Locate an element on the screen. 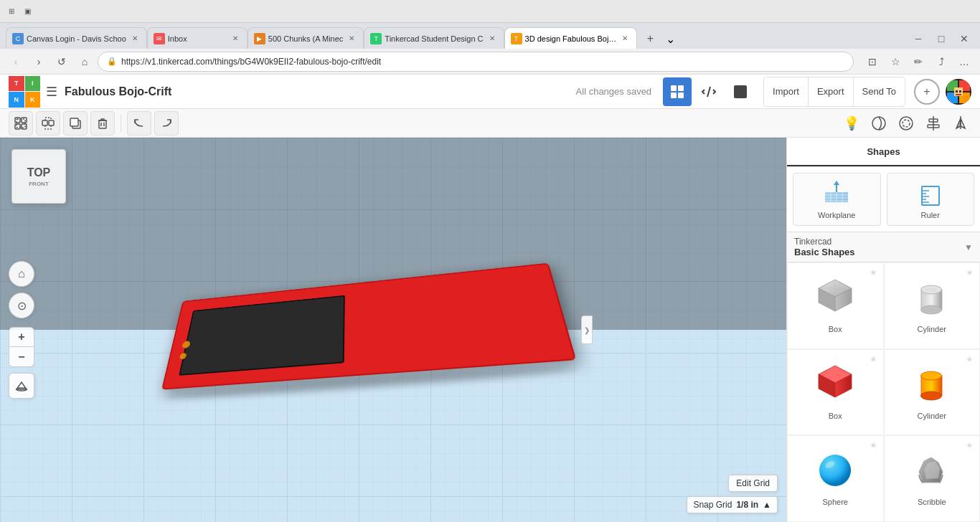  toolbar-divider is located at coordinates (121, 123).